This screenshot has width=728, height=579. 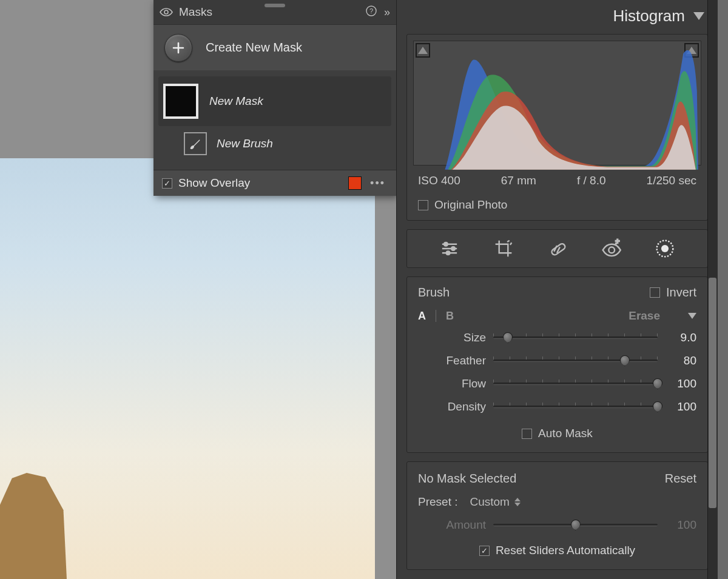 What do you see at coordinates (495, 502) in the screenshot?
I see `preset-select: Custom` at bounding box center [495, 502].